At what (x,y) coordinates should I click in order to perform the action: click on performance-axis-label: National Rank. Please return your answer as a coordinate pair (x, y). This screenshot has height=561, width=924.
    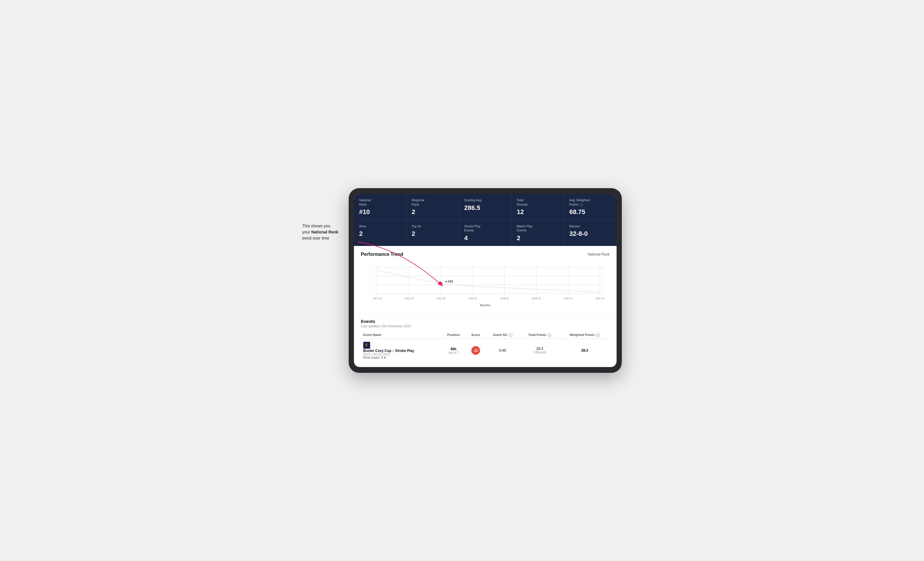
    Looking at the image, I should click on (599, 254).